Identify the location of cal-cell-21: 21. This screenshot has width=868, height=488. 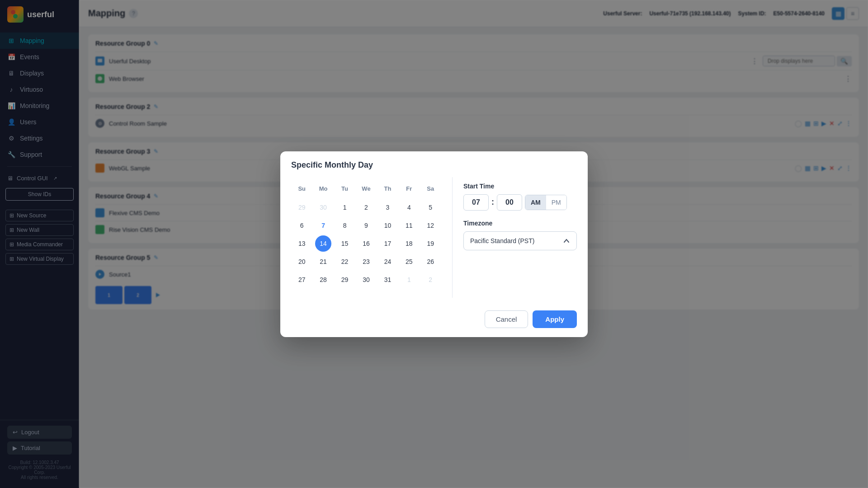
(323, 262).